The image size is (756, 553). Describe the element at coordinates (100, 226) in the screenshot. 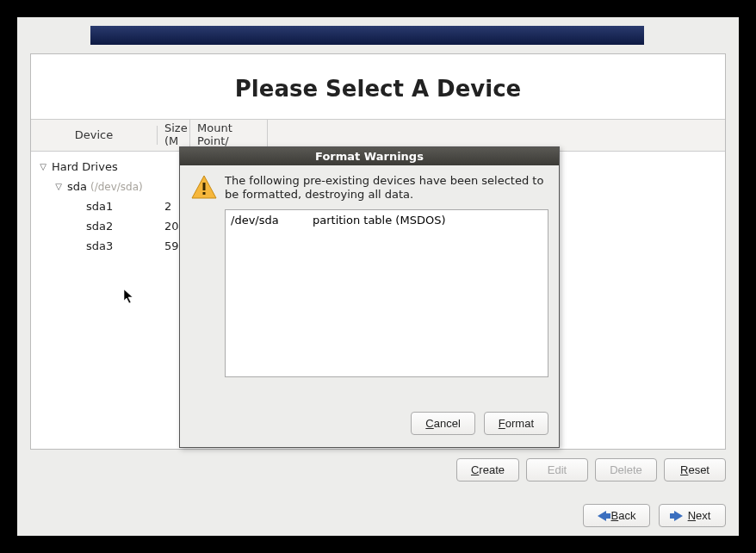

I see `tree-label: sda2` at that location.